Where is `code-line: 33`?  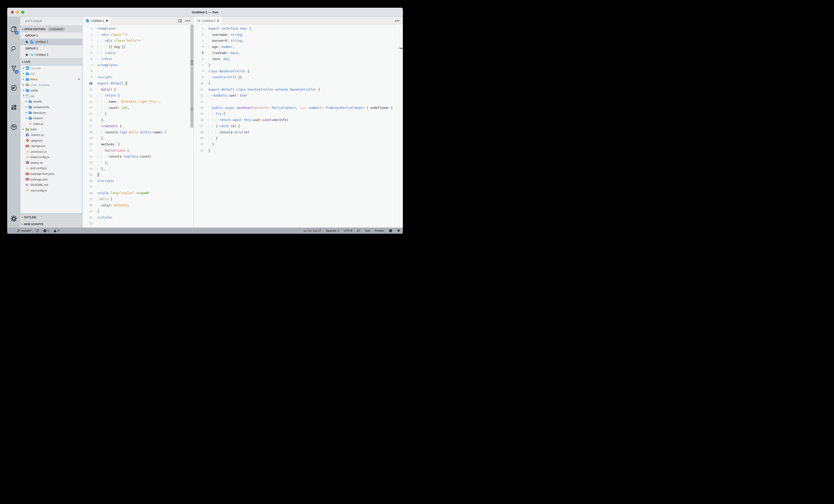 code-line: 33 is located at coordinates (138, 224).